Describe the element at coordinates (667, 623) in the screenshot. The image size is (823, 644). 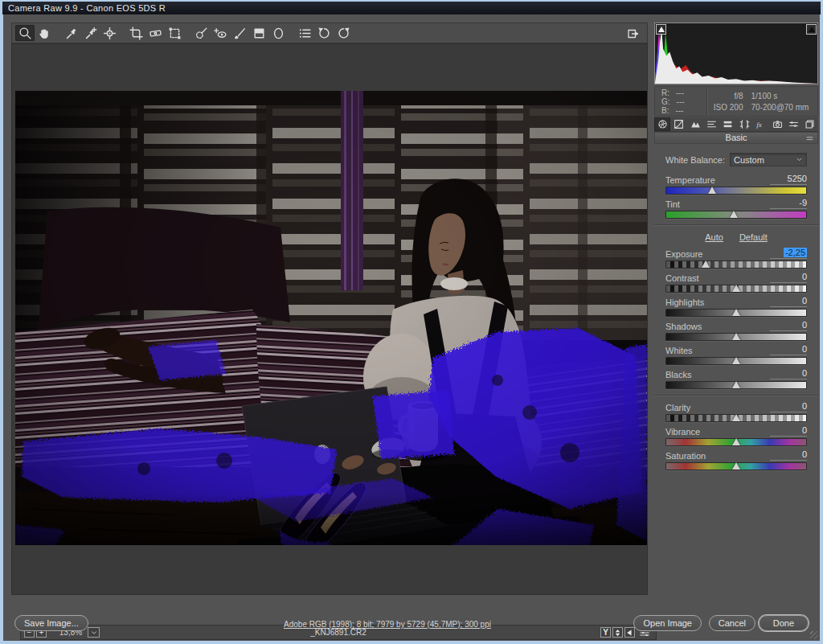
I see `open-image-button: Open Image` at that location.